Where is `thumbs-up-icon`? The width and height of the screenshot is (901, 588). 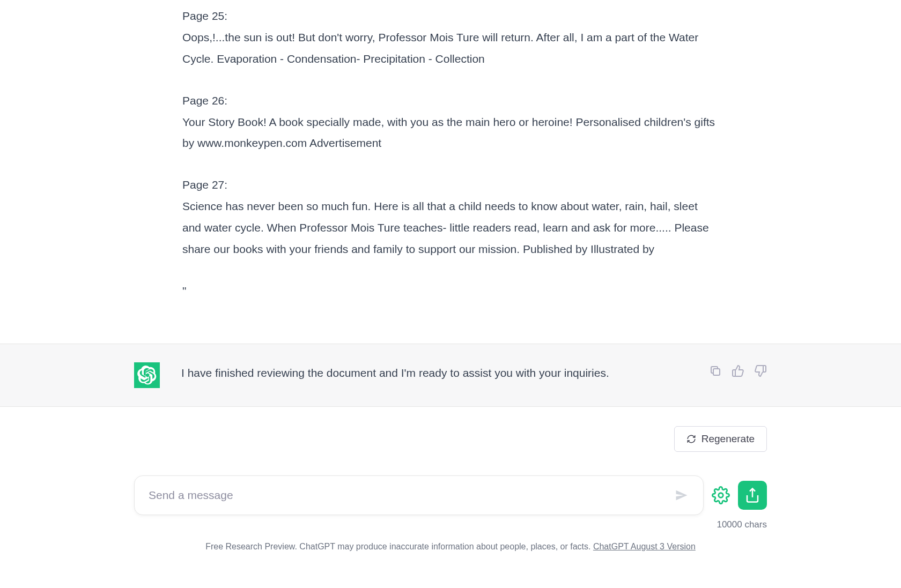
thumbs-up-icon is located at coordinates (738, 372).